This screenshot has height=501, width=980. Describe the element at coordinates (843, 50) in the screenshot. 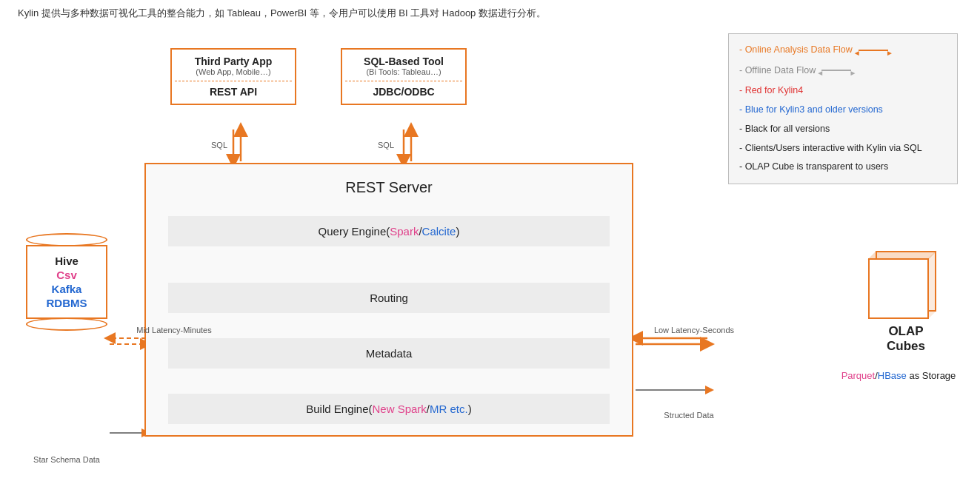

I see `legend-row-online: - Online Analysis Data Flow ► ◄` at that location.